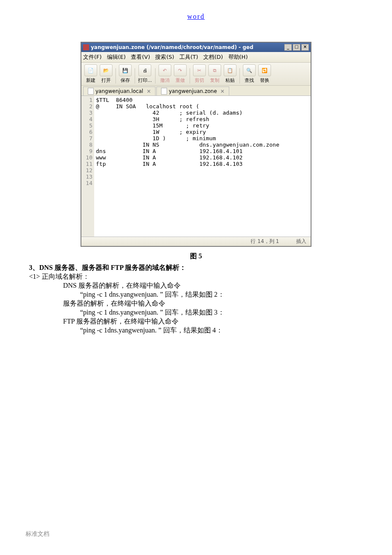 The width and height of the screenshot is (392, 555). Describe the element at coordinates (215, 74) in the screenshot. I see `copy-button: ⧉复制` at that location.